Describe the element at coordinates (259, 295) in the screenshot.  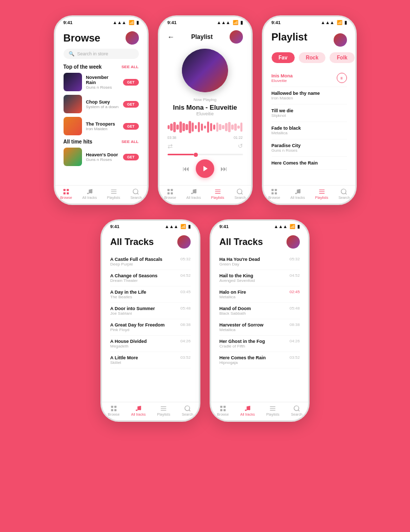
I see `track-row: Halo on Fire Metallica 02:45` at that location.